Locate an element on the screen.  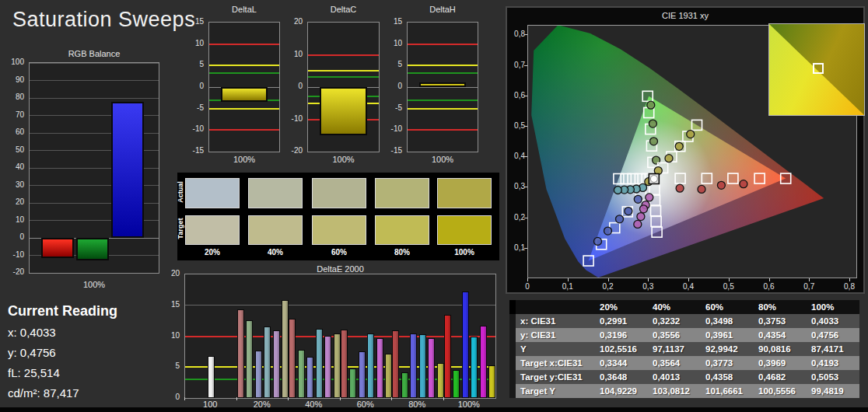
swatch-actual-100% is located at coordinates (464, 193).